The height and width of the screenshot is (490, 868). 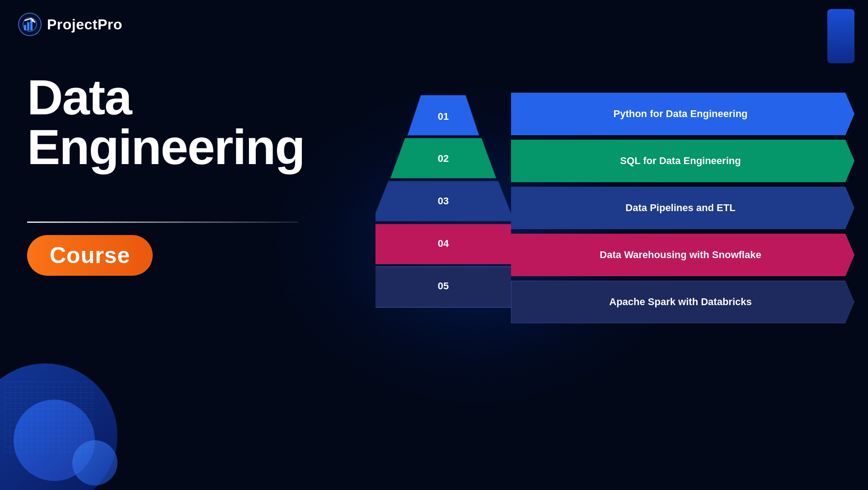 What do you see at coordinates (30, 24) in the screenshot?
I see `logo-svg` at bounding box center [30, 24].